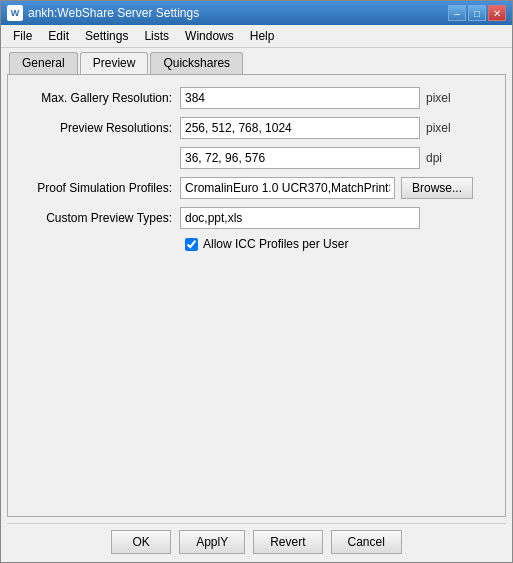 The width and height of the screenshot is (513, 563). Describe the element at coordinates (256, 128) in the screenshot. I see `preview-resolutions-px-row: Preview Resolutions: pixel` at that location.